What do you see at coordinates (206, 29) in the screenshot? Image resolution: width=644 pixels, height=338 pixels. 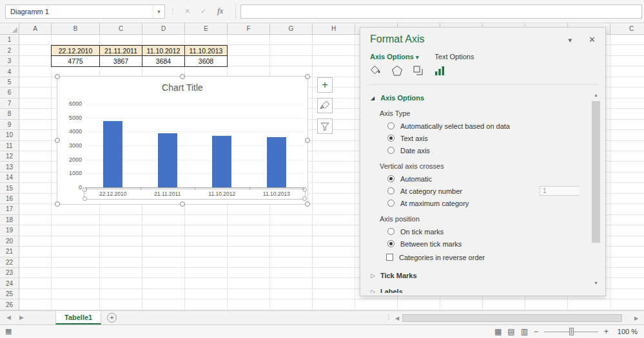 I see `column-header: E` at bounding box center [206, 29].